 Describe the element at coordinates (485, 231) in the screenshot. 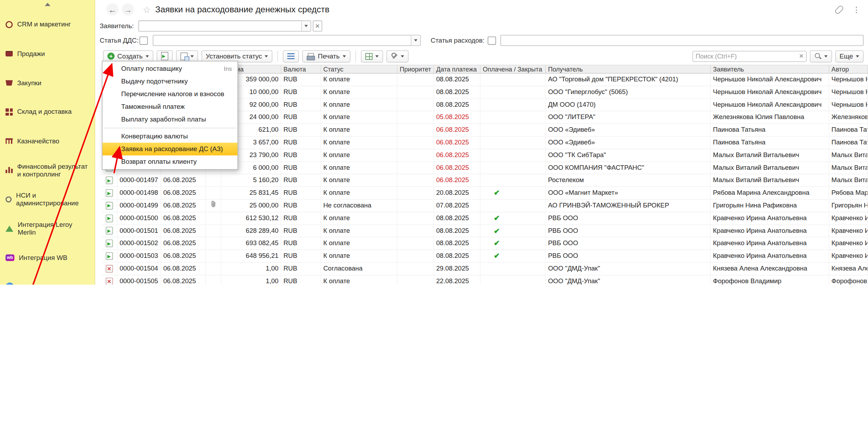

I see `table-row: 0000-00150106.08.2025628 289,40RUBК опла…` at that location.